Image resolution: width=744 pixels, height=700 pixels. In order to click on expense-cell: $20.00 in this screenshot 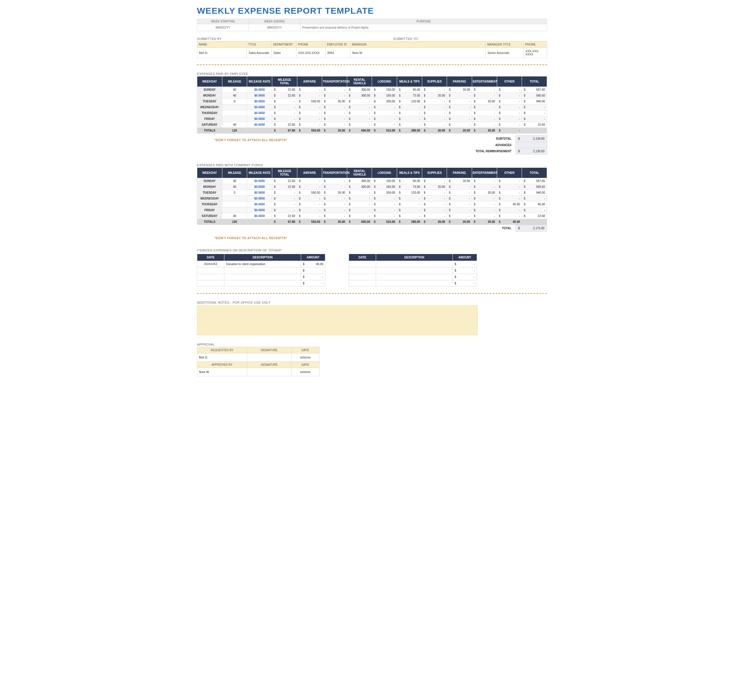, I will do `click(434, 187)`.